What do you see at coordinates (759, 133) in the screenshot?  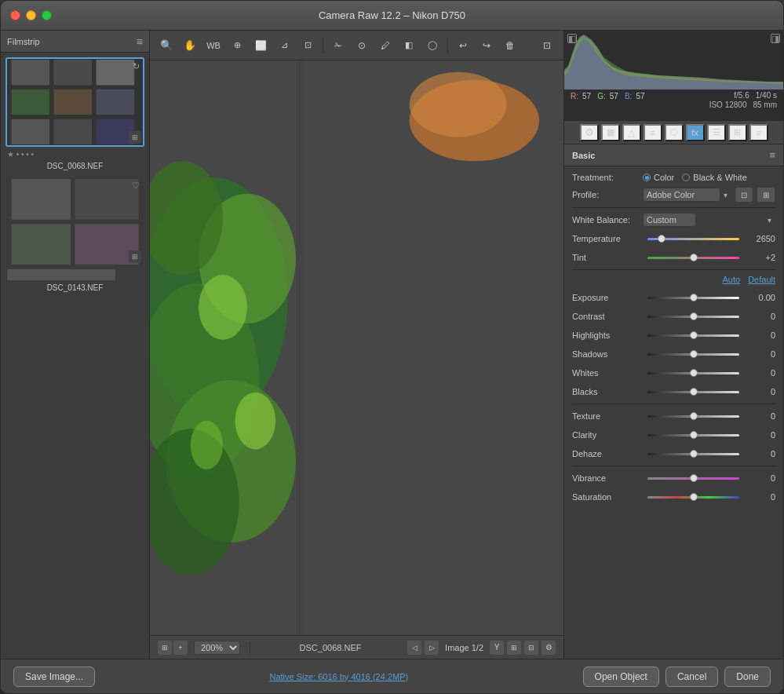 I see `presets-btn: ≡` at bounding box center [759, 133].